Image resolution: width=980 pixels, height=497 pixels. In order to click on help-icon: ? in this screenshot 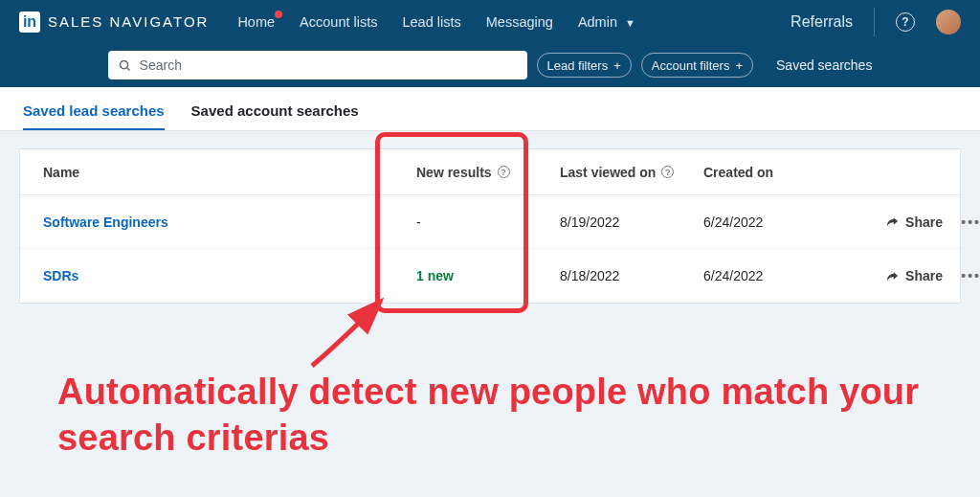, I will do `click(905, 22)`.